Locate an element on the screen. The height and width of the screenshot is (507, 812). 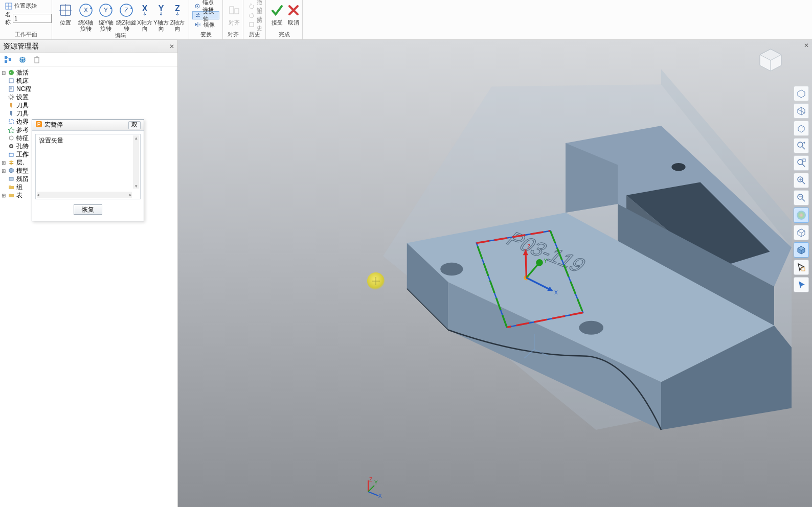
swap-icon is located at coordinates (198, 15).